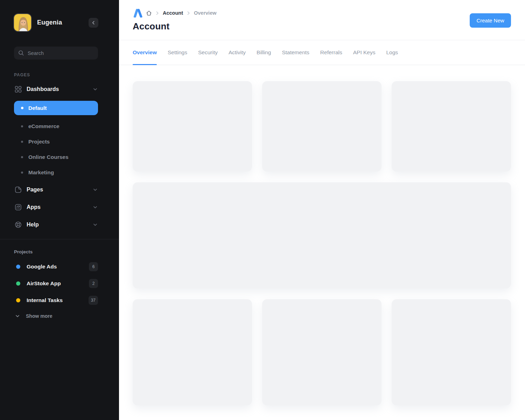  What do you see at coordinates (56, 207) in the screenshot?
I see `sidebar-item-apps: Apps` at bounding box center [56, 207].